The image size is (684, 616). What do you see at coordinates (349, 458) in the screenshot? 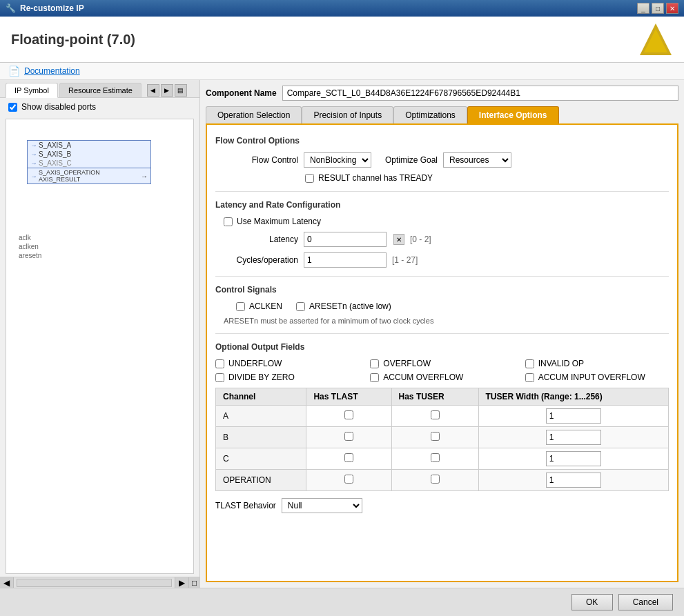
I see `tlast-c-checkbox` at bounding box center [349, 458].